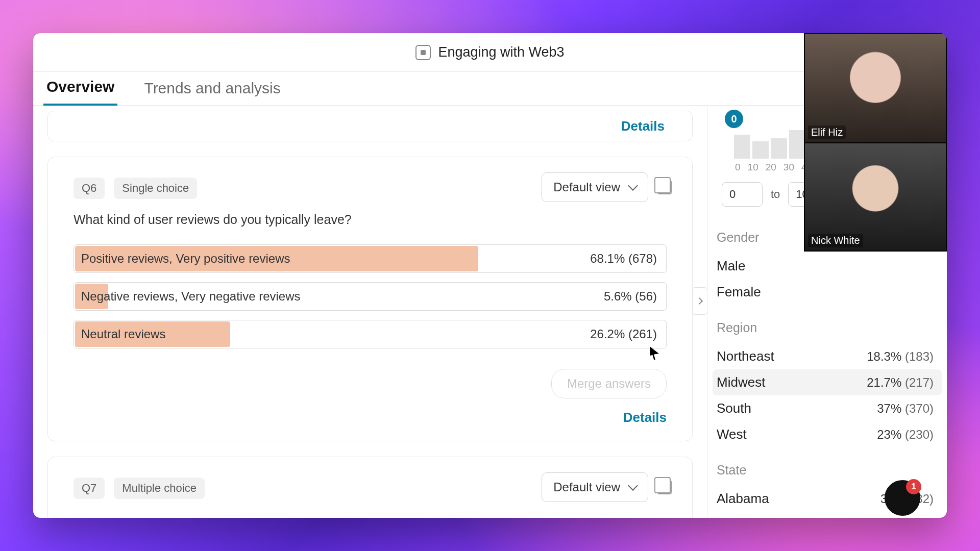 The image size is (980, 551). What do you see at coordinates (827, 133) in the screenshot?
I see `participant-name: Elif Hiz` at bounding box center [827, 133].